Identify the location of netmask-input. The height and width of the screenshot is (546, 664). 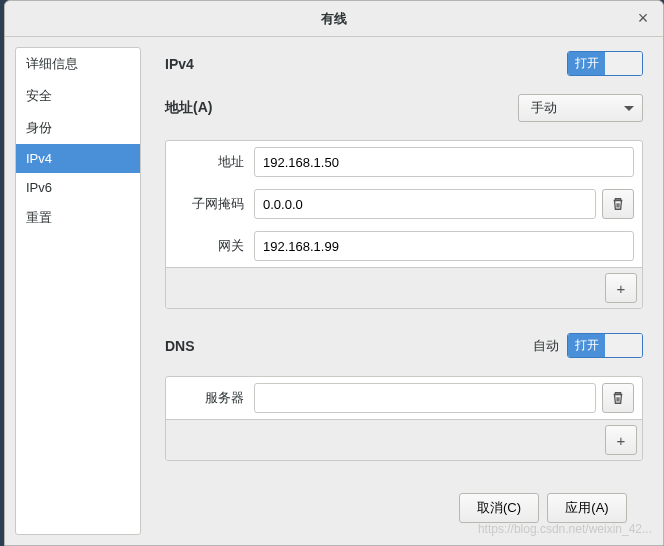
(425, 204).